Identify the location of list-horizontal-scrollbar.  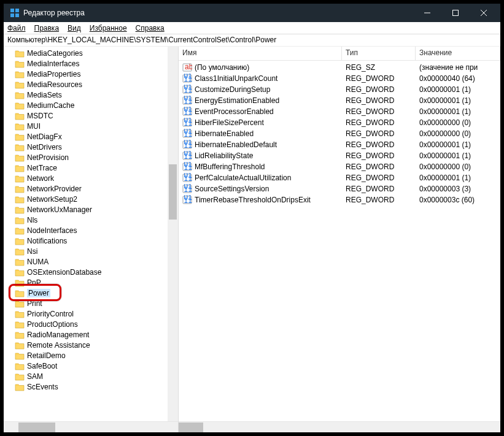
(339, 427).